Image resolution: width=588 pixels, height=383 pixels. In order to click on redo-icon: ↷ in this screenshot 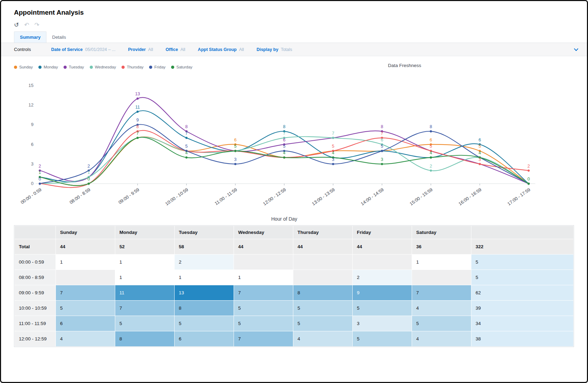, I will do `click(37, 25)`.